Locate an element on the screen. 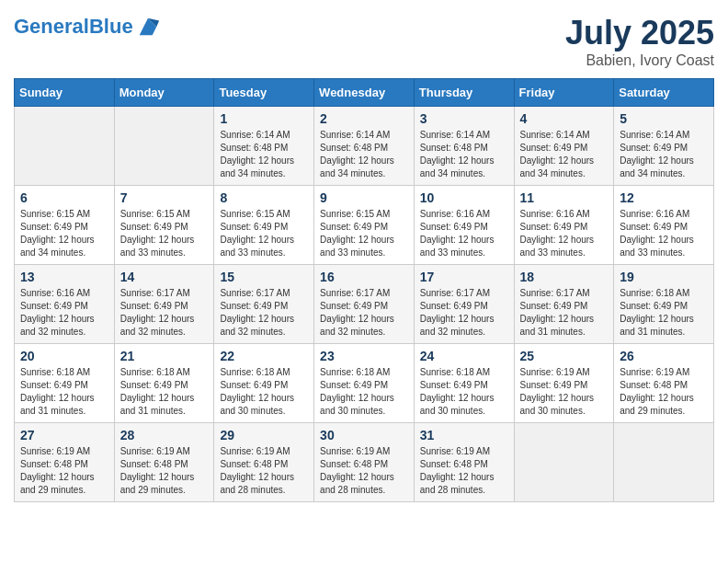 This screenshot has width=728, height=563. calendar-cell: 24Sunrise: 6:18 AM Sunset: 6:49 PM Dayli… is located at coordinates (463, 384).